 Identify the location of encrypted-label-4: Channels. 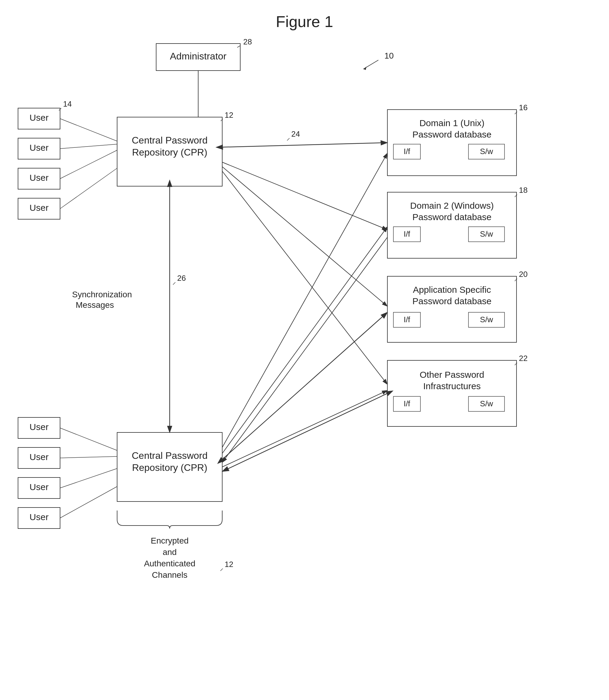
(170, 575).